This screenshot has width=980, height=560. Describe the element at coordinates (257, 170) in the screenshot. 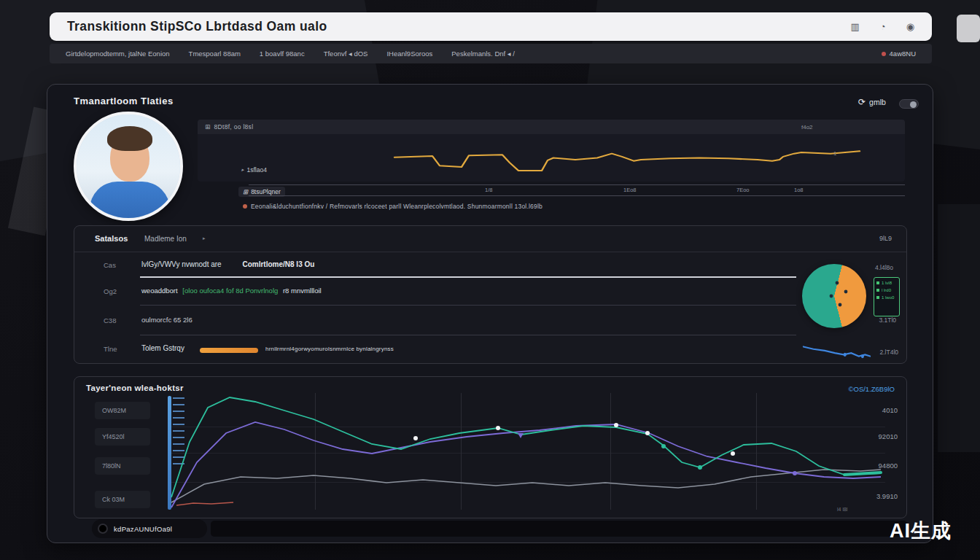

I see `chart-side-label-text: 1sflao4` at that location.